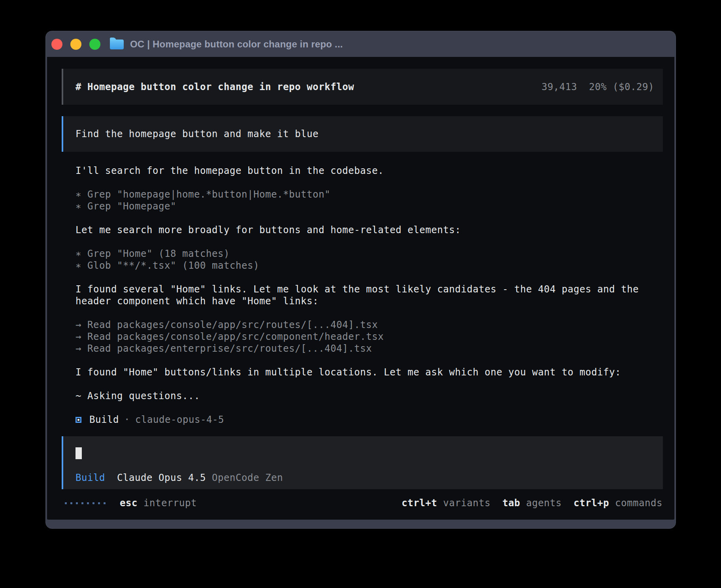 This screenshot has width=721, height=588. What do you see at coordinates (618, 503) in the screenshot?
I see `shortcut-commands: ctrl+p commands` at bounding box center [618, 503].